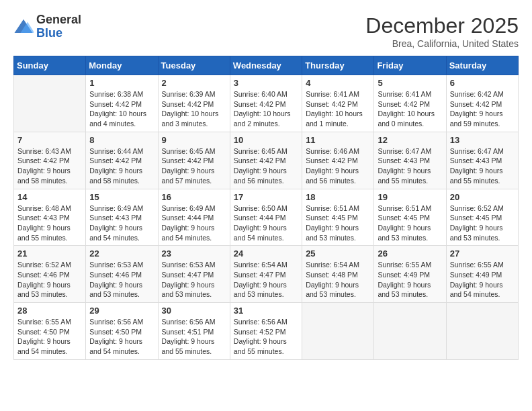 Image resolution: width=532 pixels, height=411 pixels. Describe the element at coordinates (482, 160) in the screenshot. I see `calendar-cell: 13Sunrise: 6:47 AM Sunset: 4:43 PM Dayli…` at that location.